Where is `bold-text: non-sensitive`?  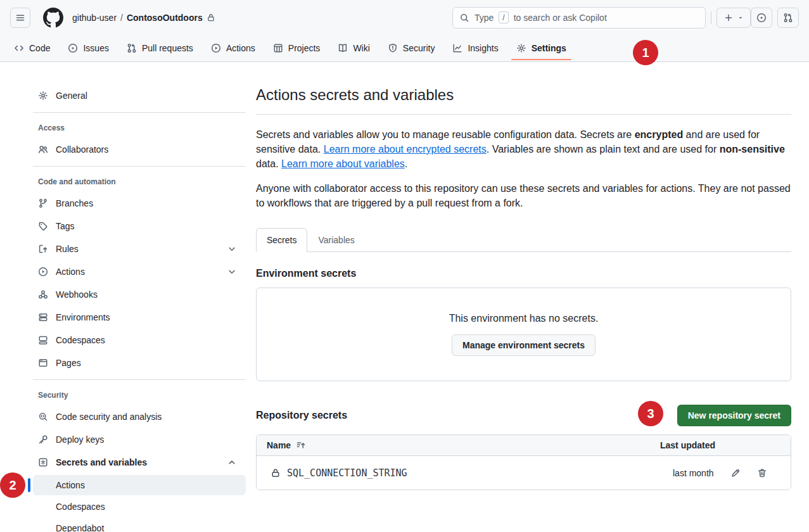 bold-text: non-sensitive is located at coordinates (753, 149).